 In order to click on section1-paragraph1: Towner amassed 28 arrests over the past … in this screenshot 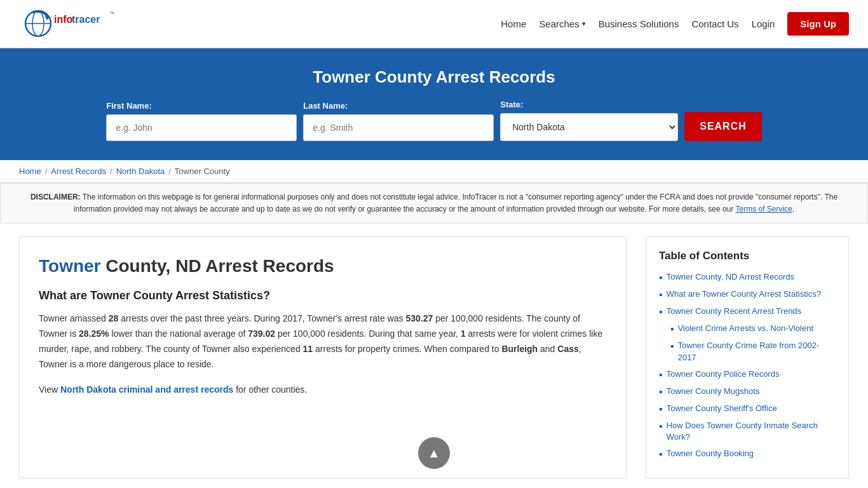, I will do `click(323, 342)`.